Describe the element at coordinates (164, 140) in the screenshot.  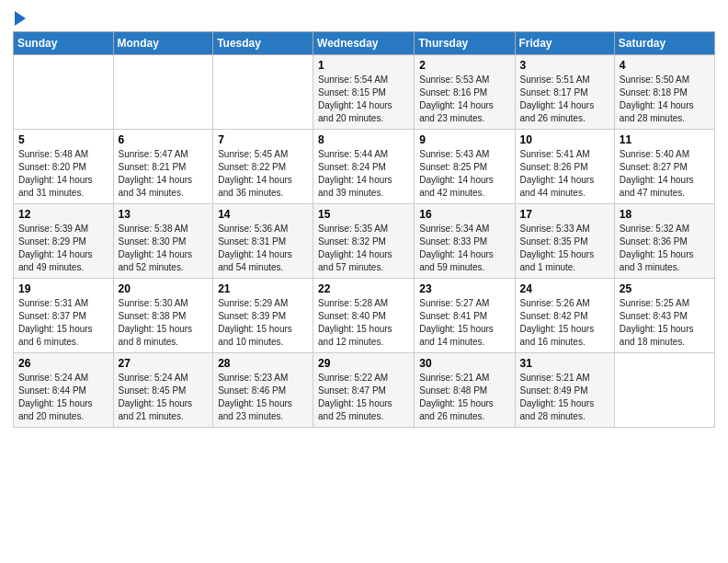
I see `day-number: 6` at that location.